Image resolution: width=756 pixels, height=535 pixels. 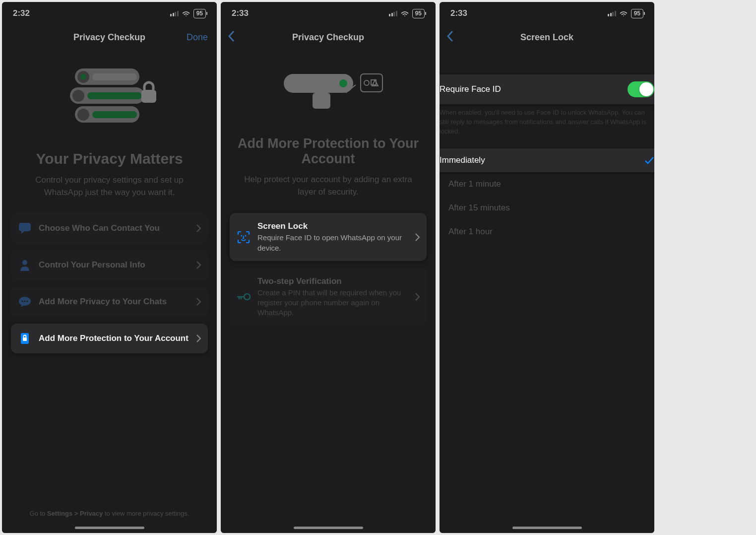 I want to click on toggle-hint: When enabled, you'll need to use Face ID…, so click(x=547, y=125).